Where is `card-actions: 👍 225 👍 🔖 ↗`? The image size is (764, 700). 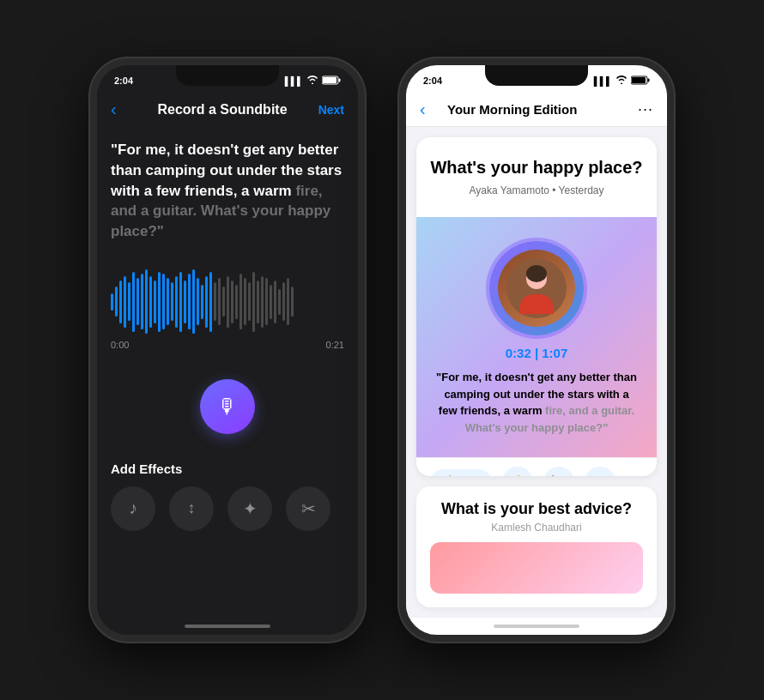 card-actions: 👍 225 👍 🔖 ↗ is located at coordinates (537, 467).